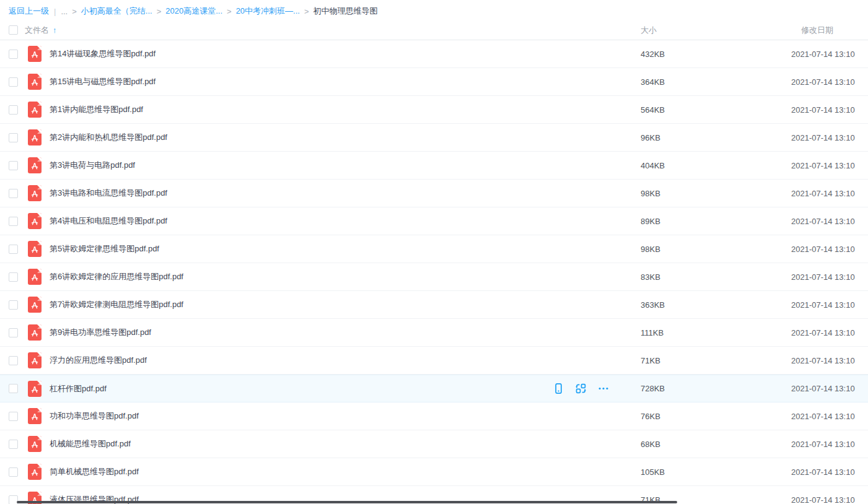 This screenshot has width=868, height=504. I want to click on transfer-icon, so click(581, 389).